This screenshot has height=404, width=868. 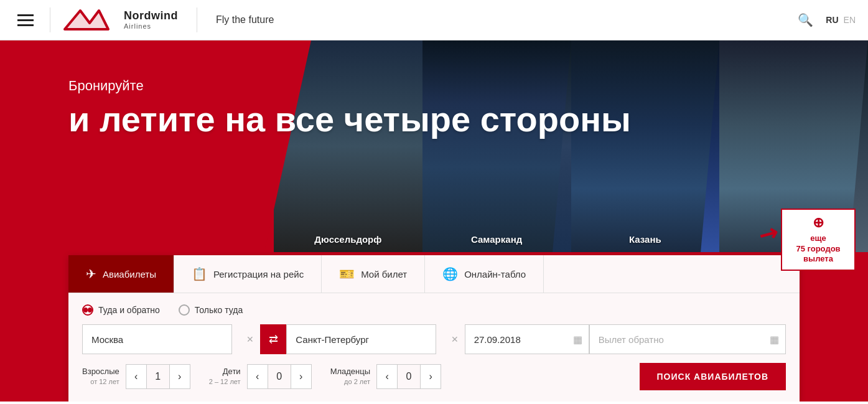 I want to click on from-clear-icon: ✕, so click(x=250, y=339).